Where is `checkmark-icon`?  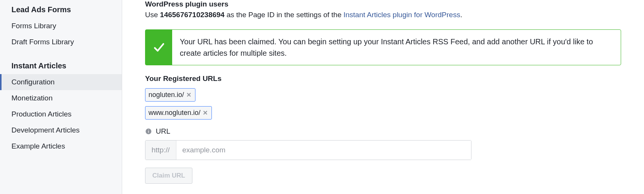
checkmark-icon is located at coordinates (159, 47).